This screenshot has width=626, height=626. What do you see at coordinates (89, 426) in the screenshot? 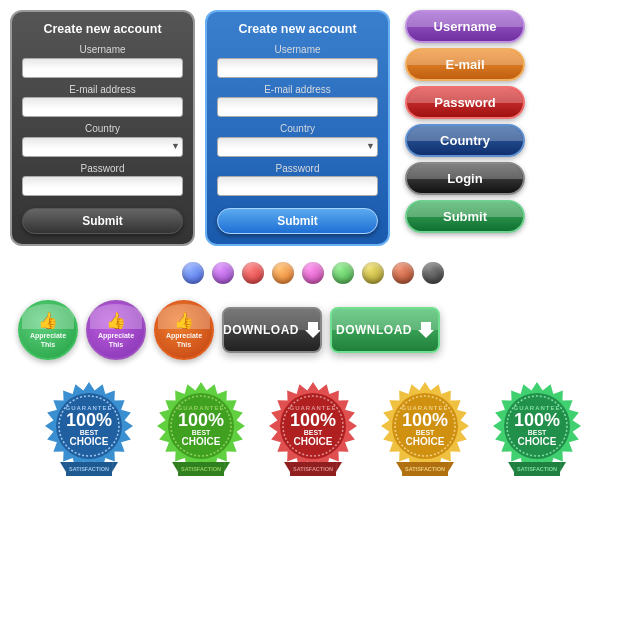
I see `guarantee-badge-0: GUARANTEE 100% BEST CHOICE SATISFACTION` at bounding box center [89, 426].